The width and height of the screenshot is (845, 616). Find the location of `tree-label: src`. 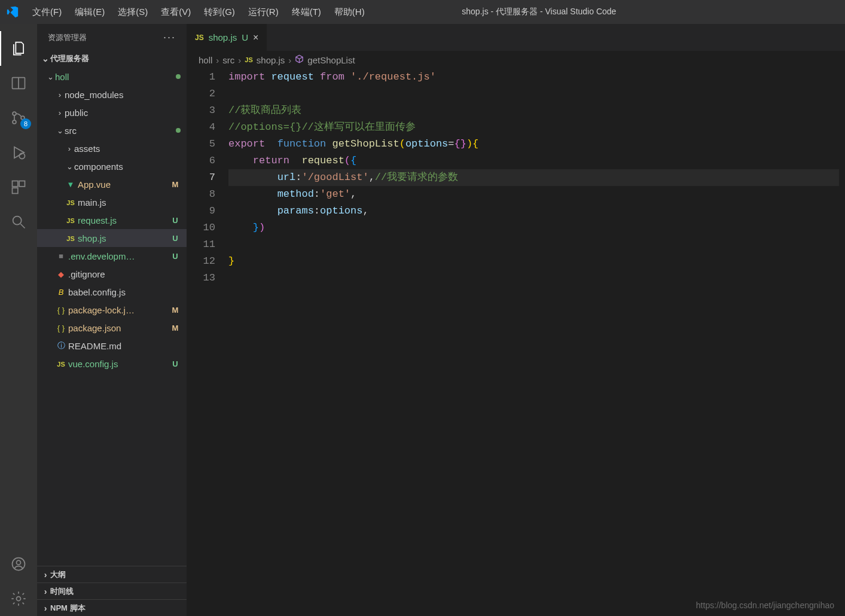

tree-label: src is located at coordinates (118, 130).